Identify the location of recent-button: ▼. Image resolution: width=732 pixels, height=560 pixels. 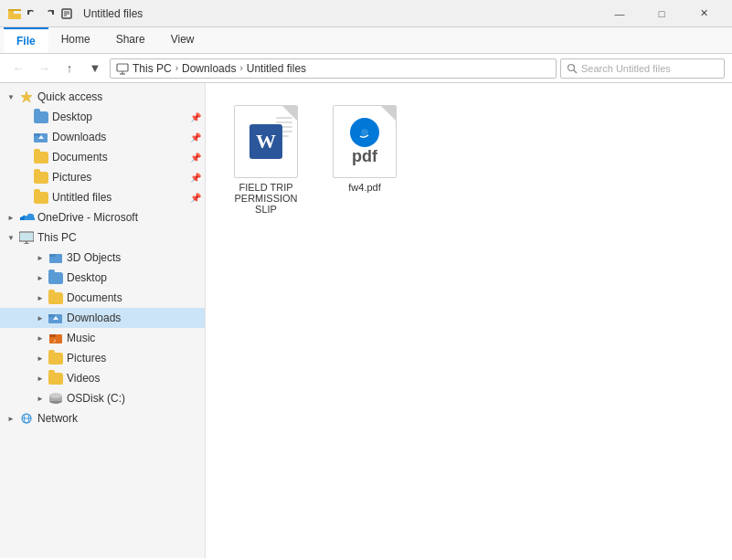
(95, 69).